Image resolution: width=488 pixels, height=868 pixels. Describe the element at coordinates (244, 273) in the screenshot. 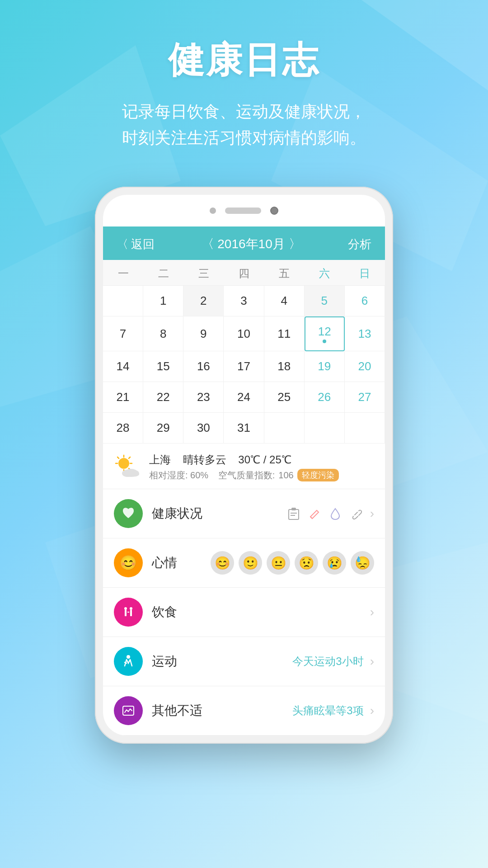

I see `calendar-weekdays: 一 二 三 四 五 六 日` at that location.